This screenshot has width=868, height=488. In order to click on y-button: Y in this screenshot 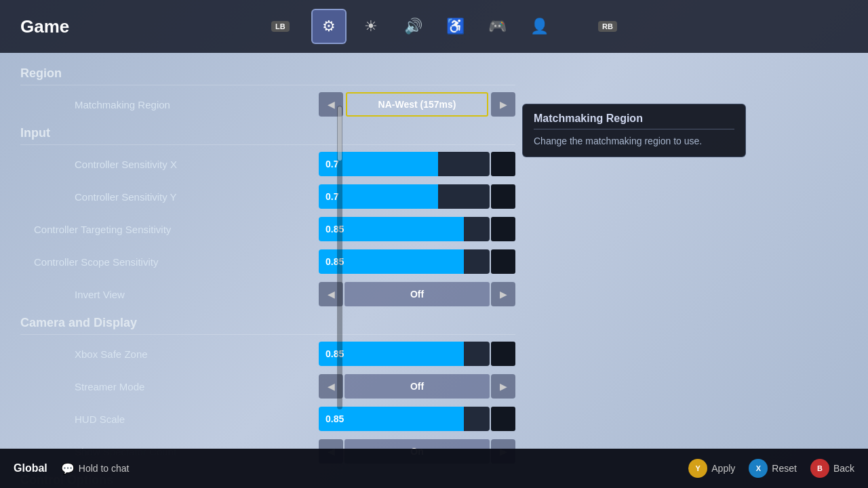, I will do `click(698, 468)`.